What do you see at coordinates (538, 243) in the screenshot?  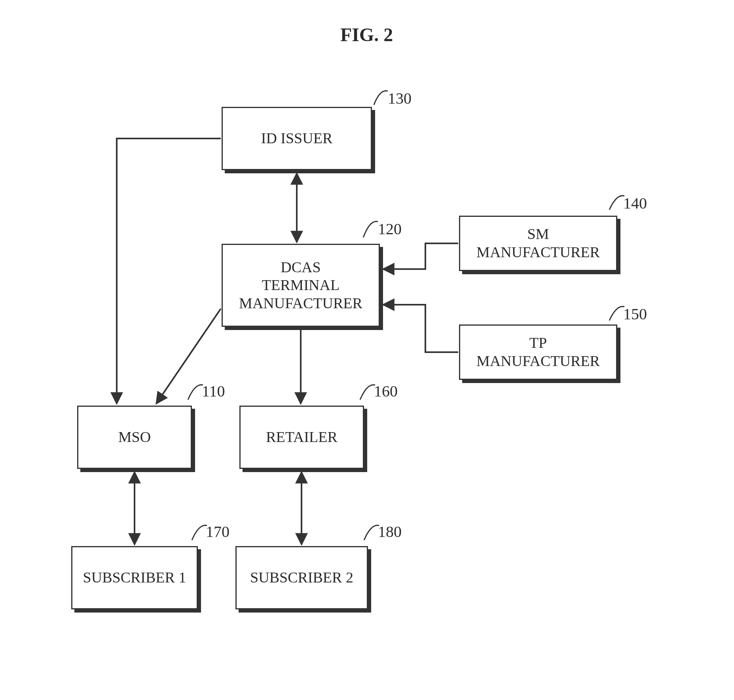 I see `node-label: SMMANUFACTURER` at bounding box center [538, 243].